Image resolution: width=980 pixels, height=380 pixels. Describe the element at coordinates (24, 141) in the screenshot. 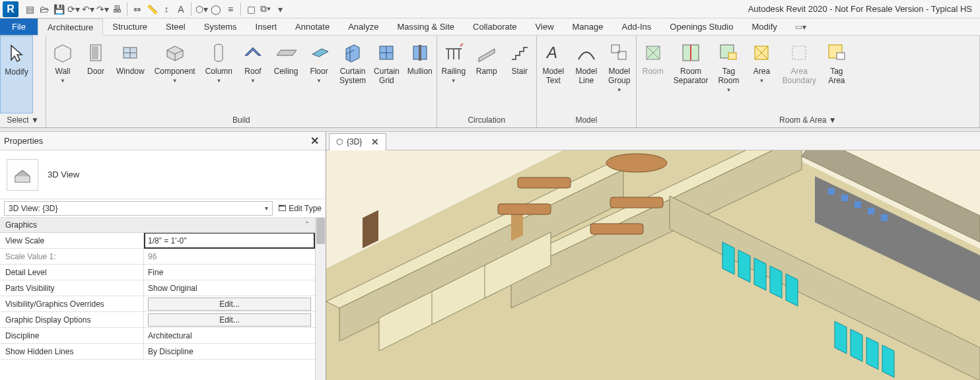

I see `properties-title: Properties` at that location.